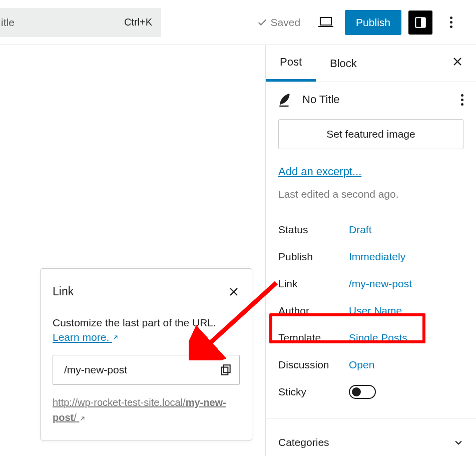 The width and height of the screenshot is (476, 476). What do you see at coordinates (63, 291) in the screenshot?
I see `popup-title: Link` at bounding box center [63, 291].